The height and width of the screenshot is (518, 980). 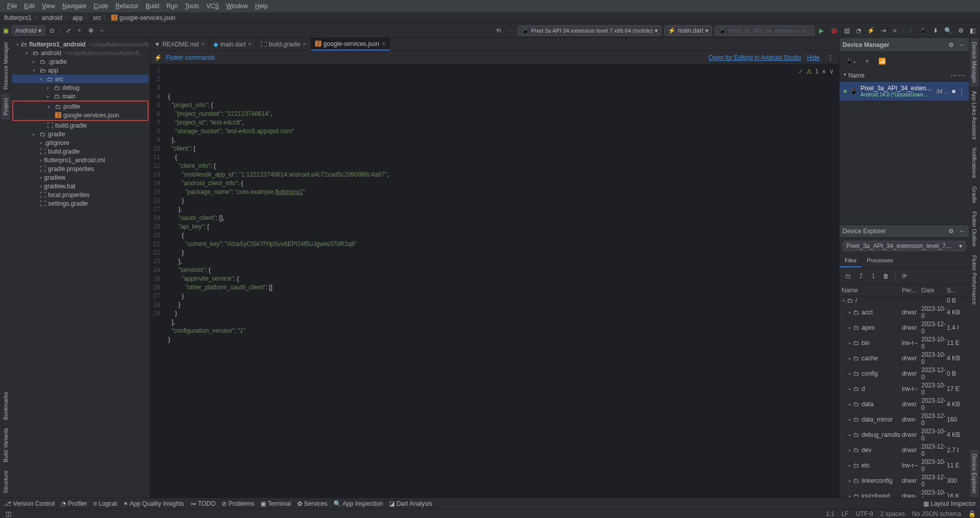 What do you see at coordinates (831, 71) in the screenshot?
I see `nav-down-icon: ∨` at bounding box center [831, 71].